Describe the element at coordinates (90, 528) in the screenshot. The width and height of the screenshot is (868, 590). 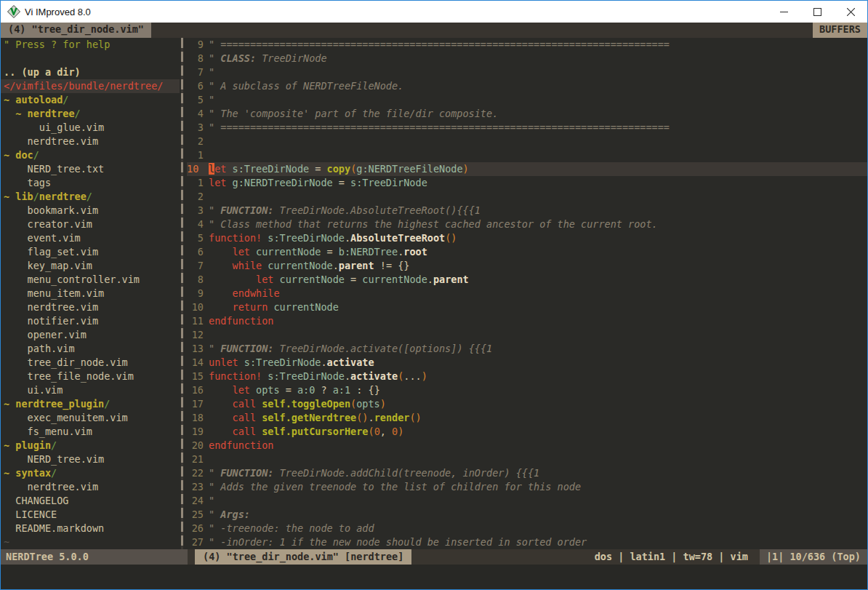
I see `tree-row: README.markdown` at that location.